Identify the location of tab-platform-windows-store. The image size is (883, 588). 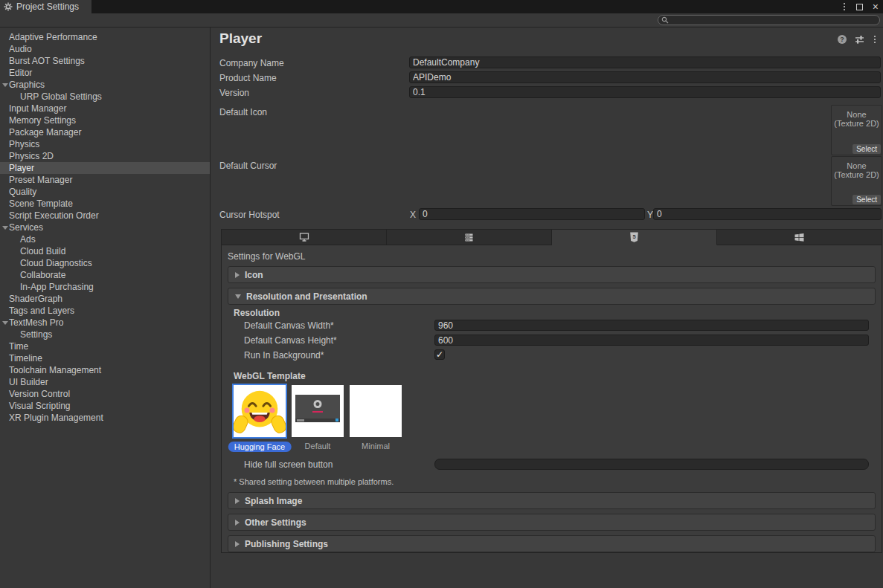
(800, 237).